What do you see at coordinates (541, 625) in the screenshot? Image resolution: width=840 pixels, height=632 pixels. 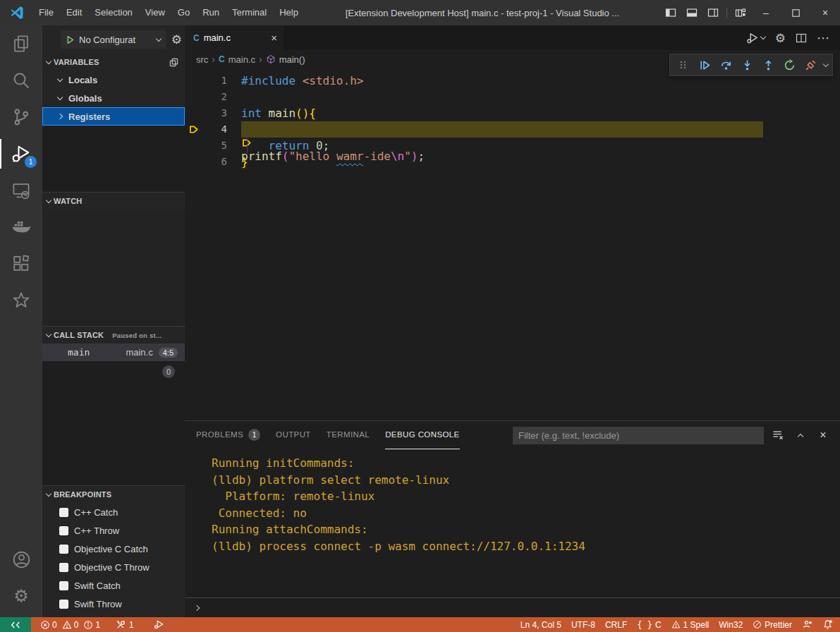 I see `cursor-position: Ln 4, Col 5` at bounding box center [541, 625].